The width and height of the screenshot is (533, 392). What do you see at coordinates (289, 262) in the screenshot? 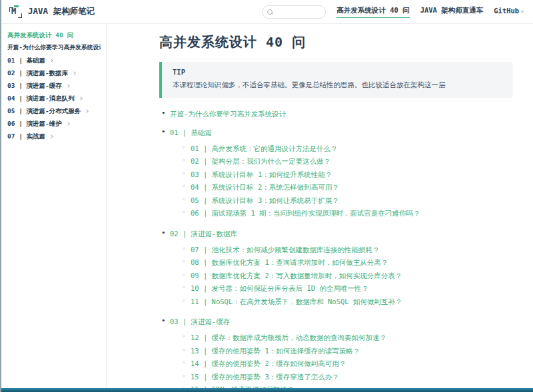
I see `toc-sublink: 08 | 数据库优化方案 1：查询请求增加时，如何做主从分离？` at bounding box center [289, 262].